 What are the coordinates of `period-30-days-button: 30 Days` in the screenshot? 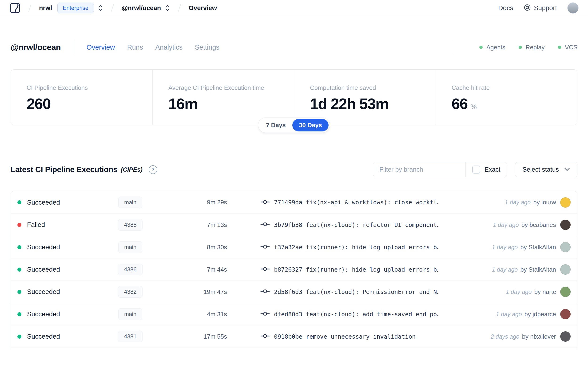 It's located at (310, 125).